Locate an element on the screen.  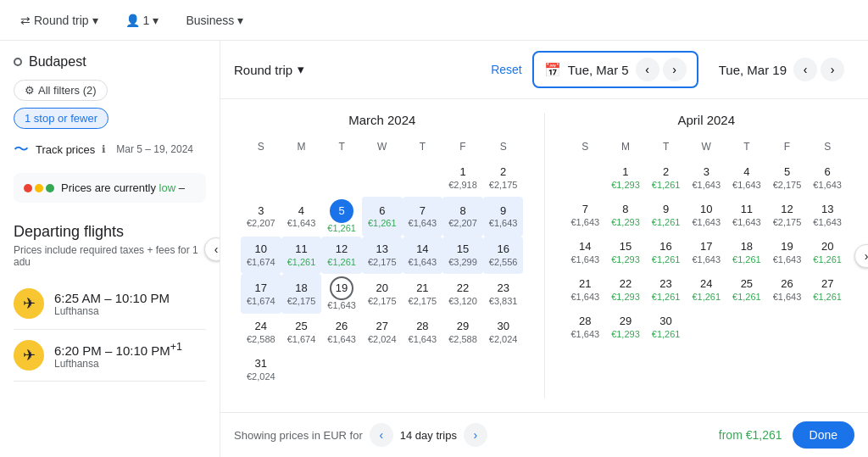
day-cell: 22€1,293 is located at coordinates (626, 290).